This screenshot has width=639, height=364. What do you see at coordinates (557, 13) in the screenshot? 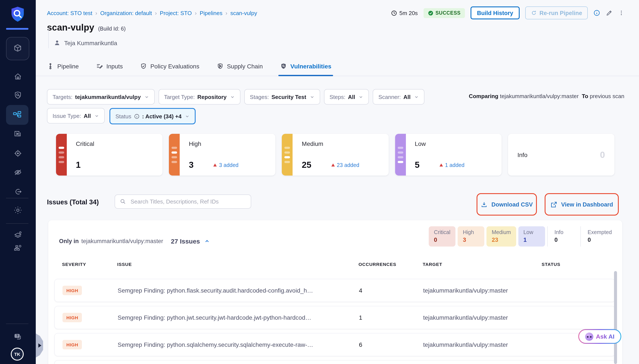
I see `rerun-pipeline-button: Re-run Pipeline` at bounding box center [557, 13].